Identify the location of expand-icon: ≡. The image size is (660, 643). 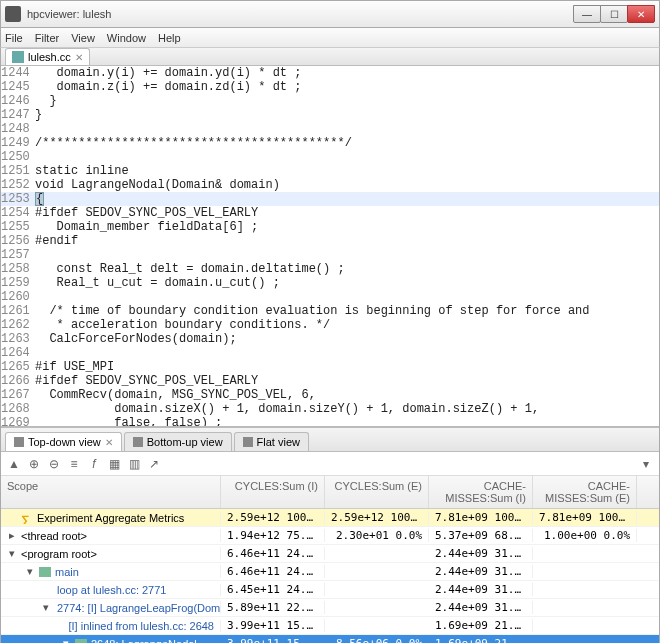
(74, 464).